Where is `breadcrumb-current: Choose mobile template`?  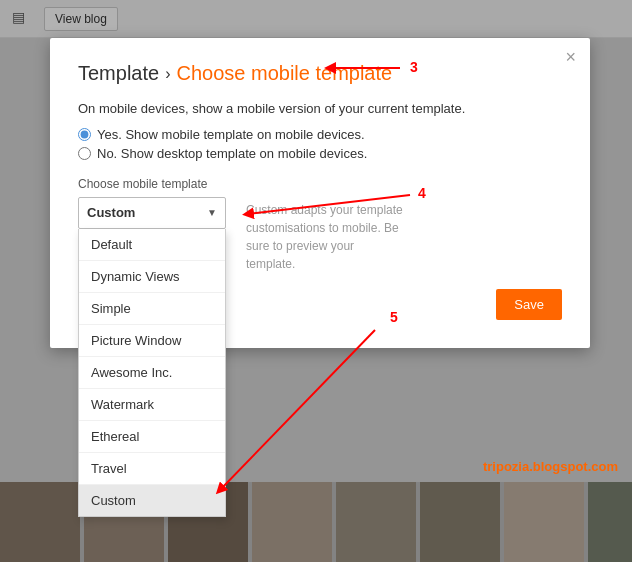
breadcrumb-current: Choose mobile template is located at coordinates (284, 74).